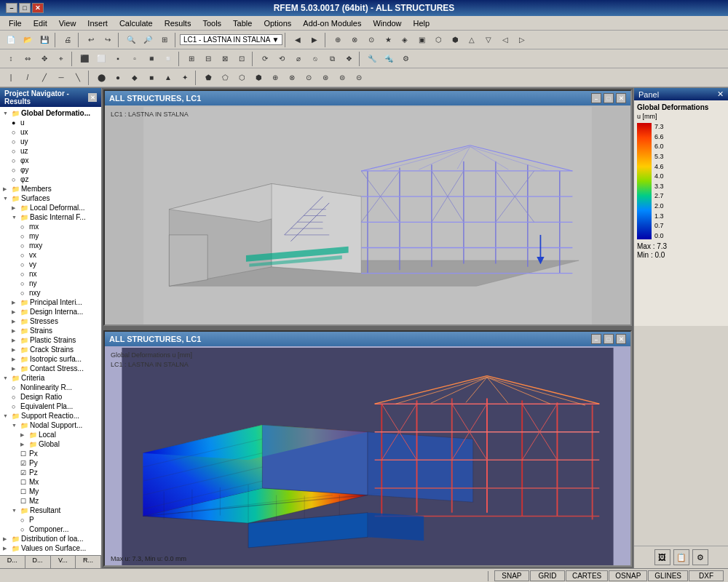 This screenshot has width=728, height=582. What do you see at coordinates (51, 435) in the screenshot?
I see `tree-item-34: ▶📁Local` at bounding box center [51, 435].